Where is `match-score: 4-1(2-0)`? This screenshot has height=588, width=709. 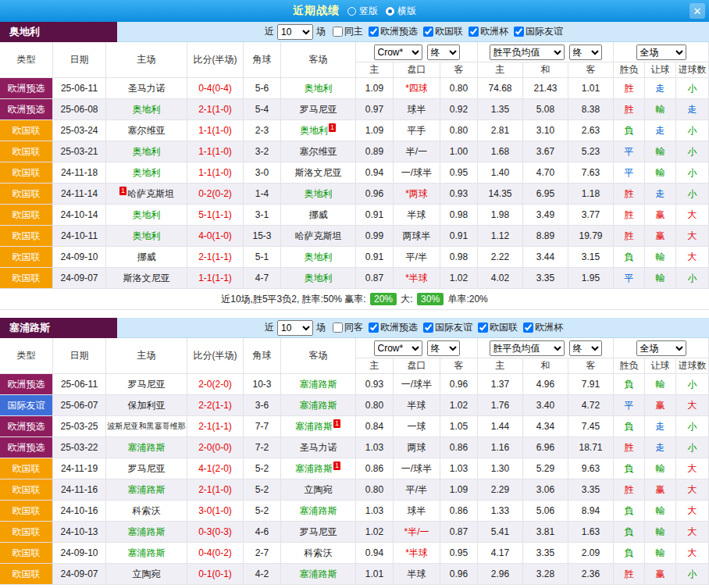 match-score: 4-1(2-0) is located at coordinates (216, 469).